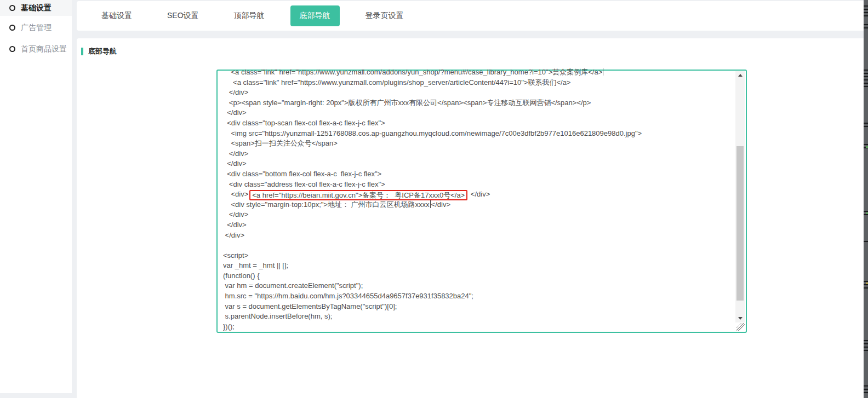  What do you see at coordinates (478, 276) in the screenshot?
I see `code-line: (function() {` at bounding box center [478, 276].